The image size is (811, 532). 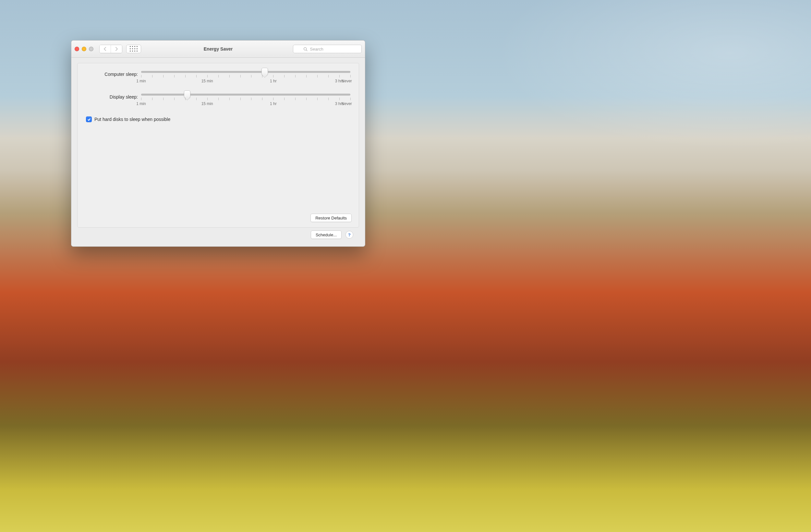 What do you see at coordinates (111, 49) in the screenshot?
I see `nav-segmented-control` at bounding box center [111, 49].